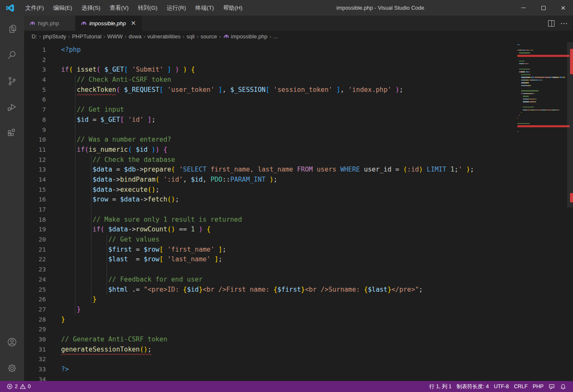 The image size is (573, 392). Describe the element at coordinates (134, 23) in the screenshot. I see `tab-close-icon: ✕` at that location.